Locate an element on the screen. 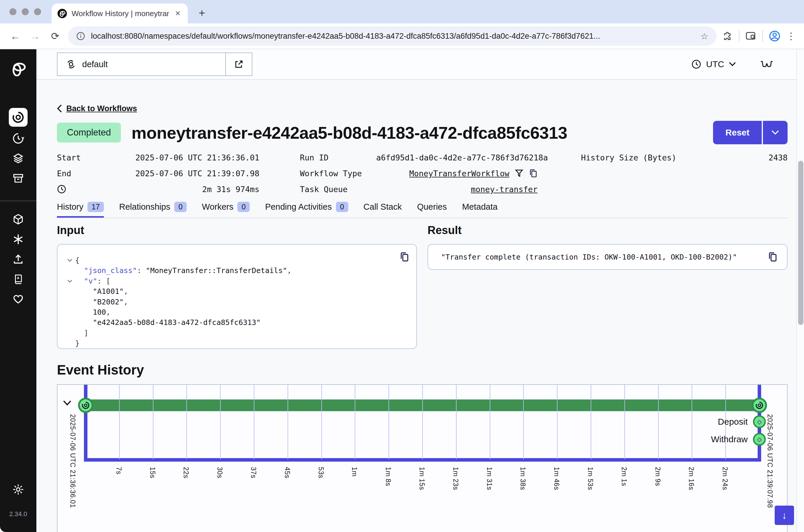  timeline-tick-label: 15s is located at coordinates (152, 473).